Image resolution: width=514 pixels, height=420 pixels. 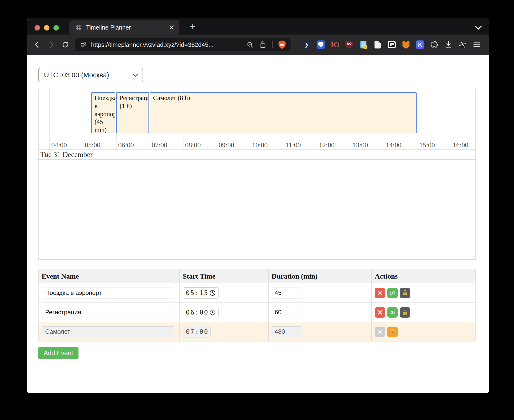 I want to click on zoom-out-icon, so click(x=250, y=45).